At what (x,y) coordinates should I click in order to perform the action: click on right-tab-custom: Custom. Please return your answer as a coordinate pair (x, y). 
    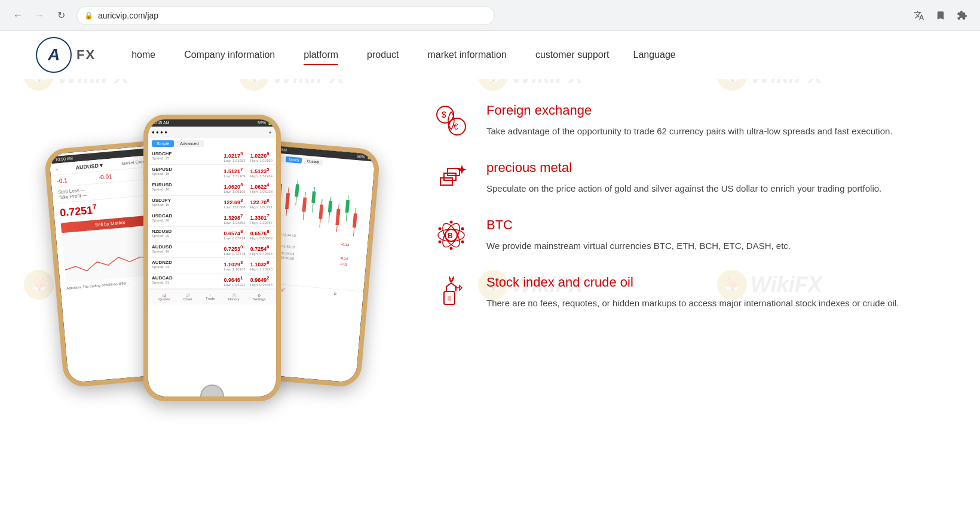
    Looking at the image, I should click on (313, 161).